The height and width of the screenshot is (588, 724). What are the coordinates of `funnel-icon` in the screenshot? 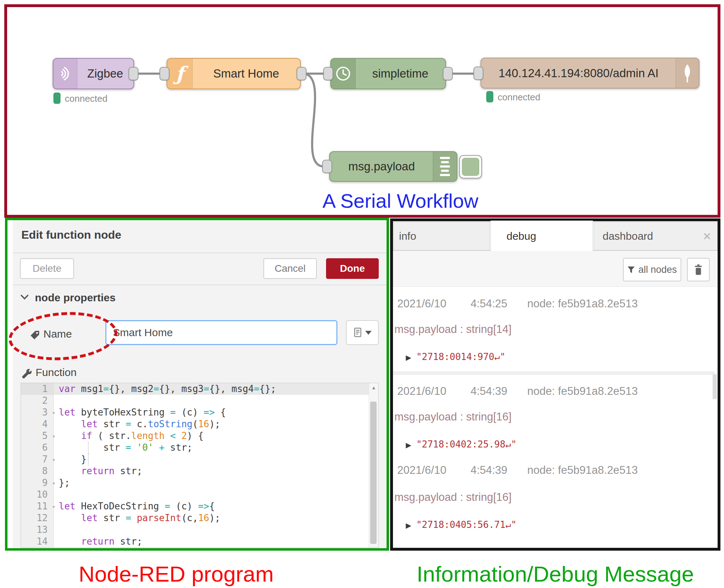 It's located at (631, 270).